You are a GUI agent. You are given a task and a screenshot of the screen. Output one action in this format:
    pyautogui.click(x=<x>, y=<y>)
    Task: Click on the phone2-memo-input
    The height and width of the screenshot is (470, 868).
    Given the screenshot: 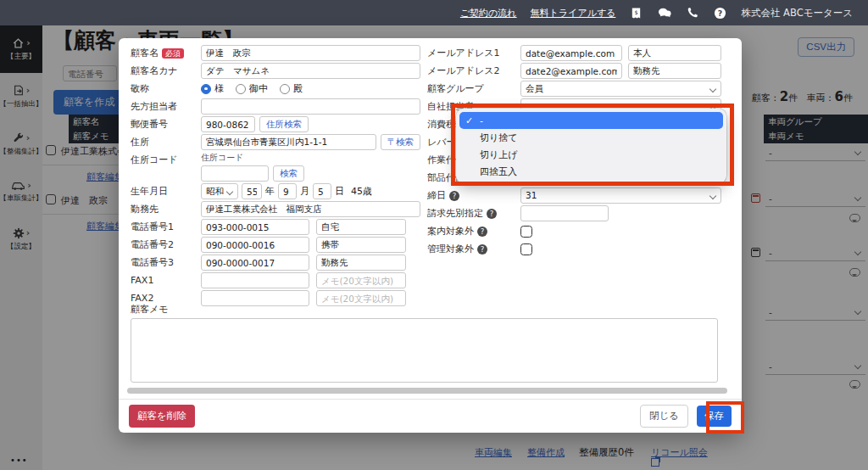 What is the action you would take?
    pyautogui.click(x=361, y=244)
    